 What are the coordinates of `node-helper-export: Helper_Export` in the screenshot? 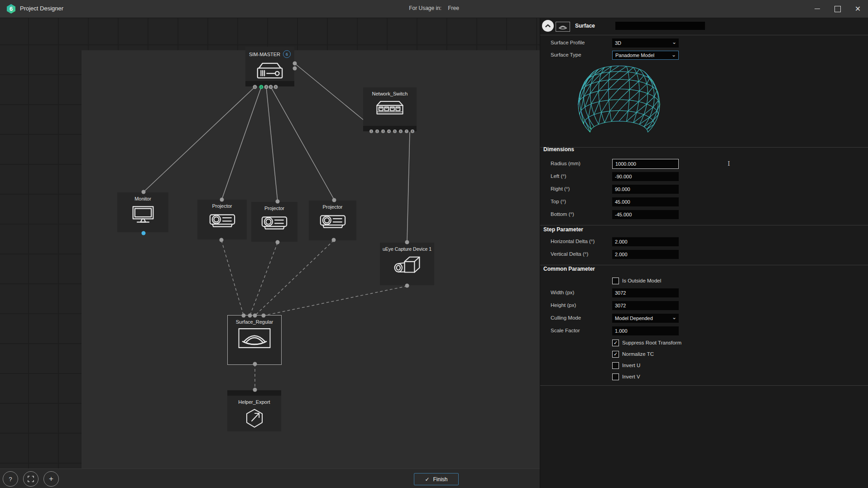 It's located at (254, 411).